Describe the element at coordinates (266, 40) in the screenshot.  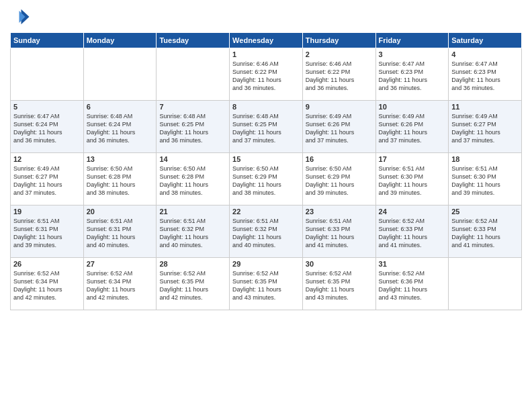
I see `calendar-header-wednesday: Wednesday` at that location.